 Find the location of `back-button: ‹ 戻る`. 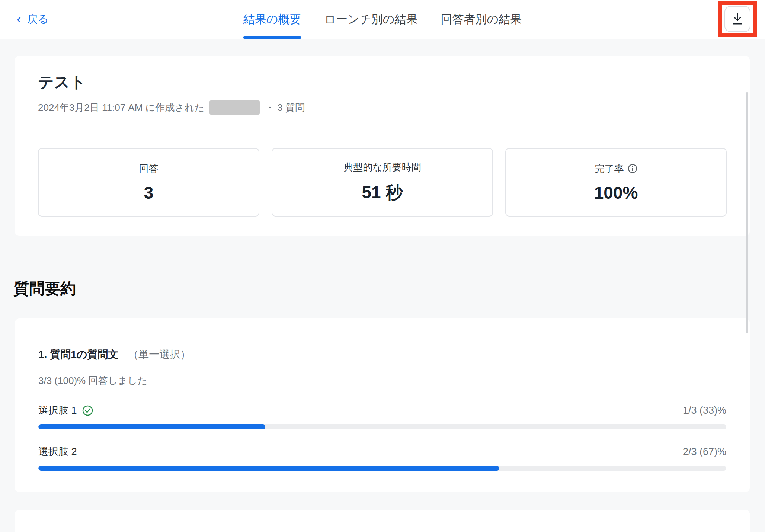

back-button: ‹ 戻る is located at coordinates (33, 19).